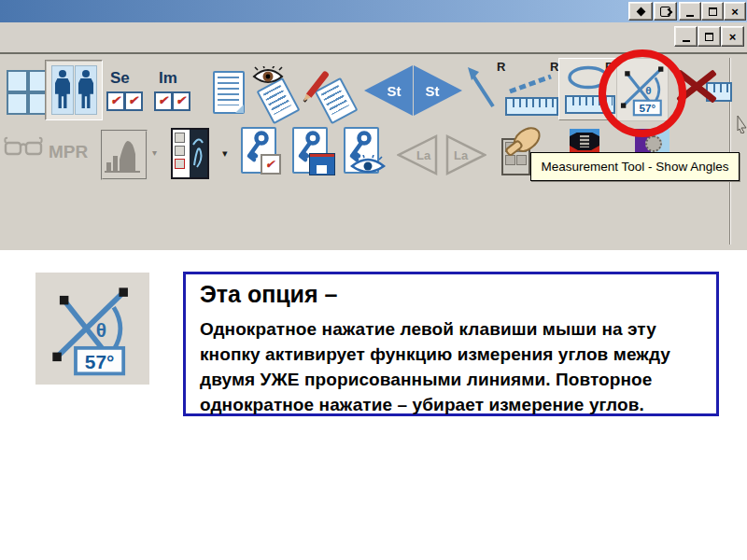  I want to click on tooltip-text: Measurement Tool - Show Angles, so click(635, 166).